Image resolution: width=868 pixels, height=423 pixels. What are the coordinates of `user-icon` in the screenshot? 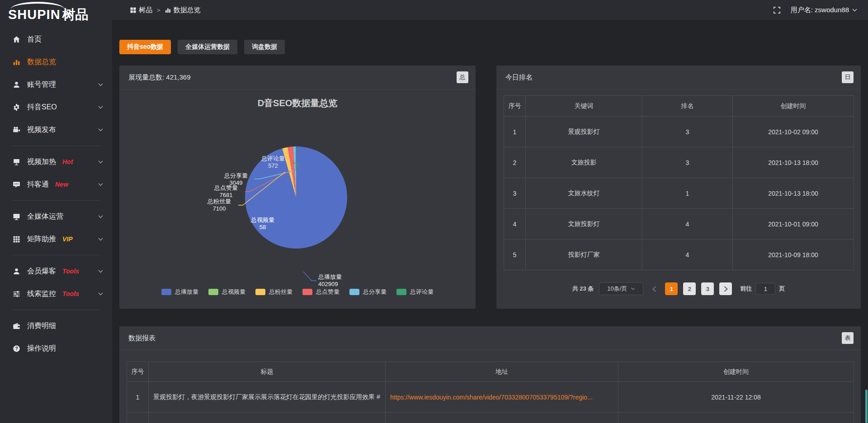 It's located at (16, 85).